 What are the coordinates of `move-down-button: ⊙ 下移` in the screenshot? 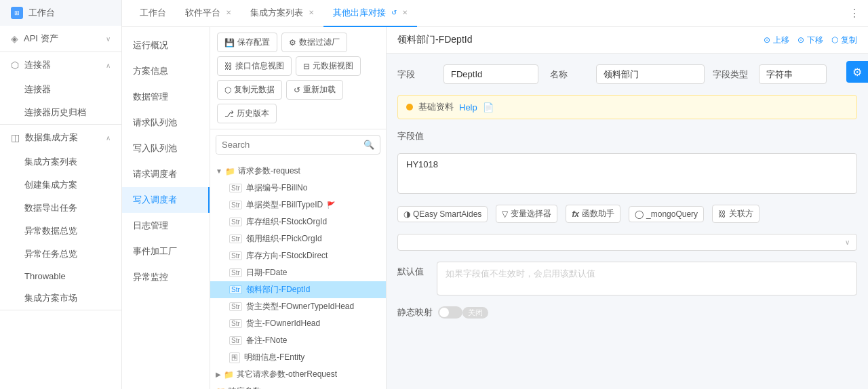 It's located at (810, 41).